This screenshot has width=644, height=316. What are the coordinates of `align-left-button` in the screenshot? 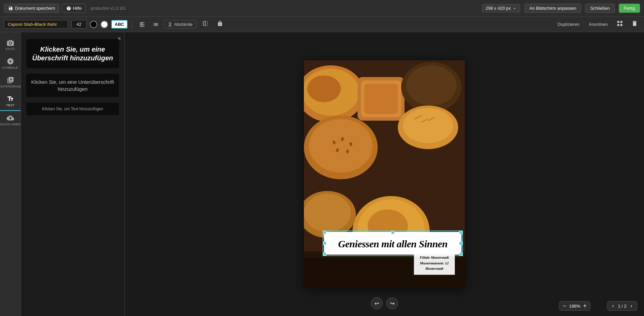 It's located at (142, 24).